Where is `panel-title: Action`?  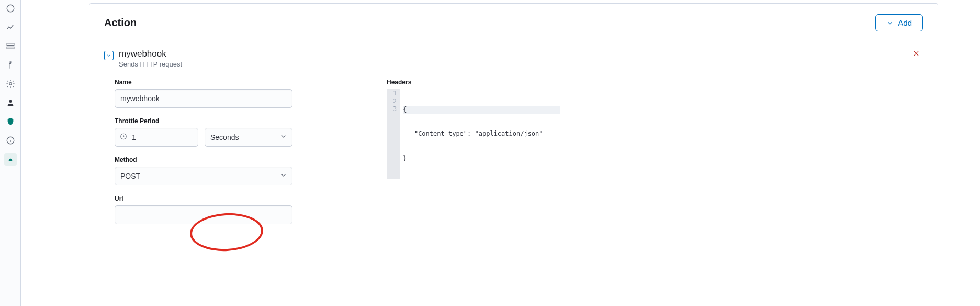 panel-title: Action is located at coordinates (120, 23).